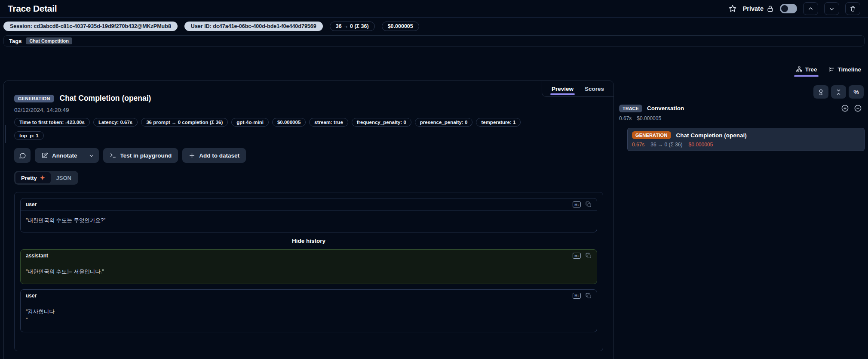 The height and width of the screenshot is (359, 868). Describe the element at coordinates (746, 145) in the screenshot. I see `generation-item-metrics: 0.67s 36 → 0 (Σ 36) $0.000005` at that location.